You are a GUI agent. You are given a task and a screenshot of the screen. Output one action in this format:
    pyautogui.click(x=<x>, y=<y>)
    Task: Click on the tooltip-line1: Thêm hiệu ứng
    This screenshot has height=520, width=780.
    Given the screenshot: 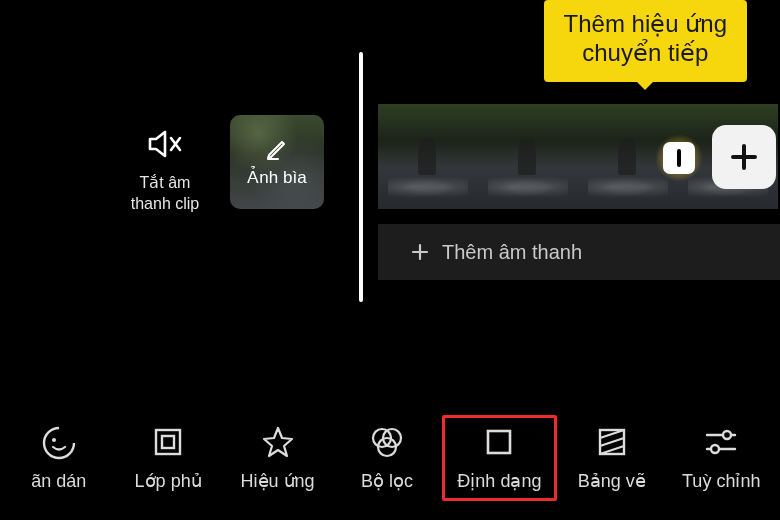 What is the action you would take?
    pyautogui.click(x=646, y=24)
    